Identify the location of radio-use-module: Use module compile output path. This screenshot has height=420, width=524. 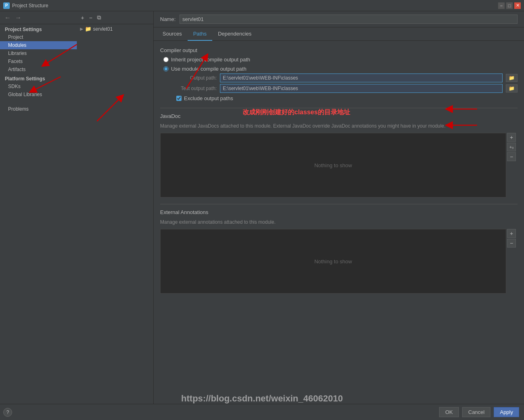
(340, 69).